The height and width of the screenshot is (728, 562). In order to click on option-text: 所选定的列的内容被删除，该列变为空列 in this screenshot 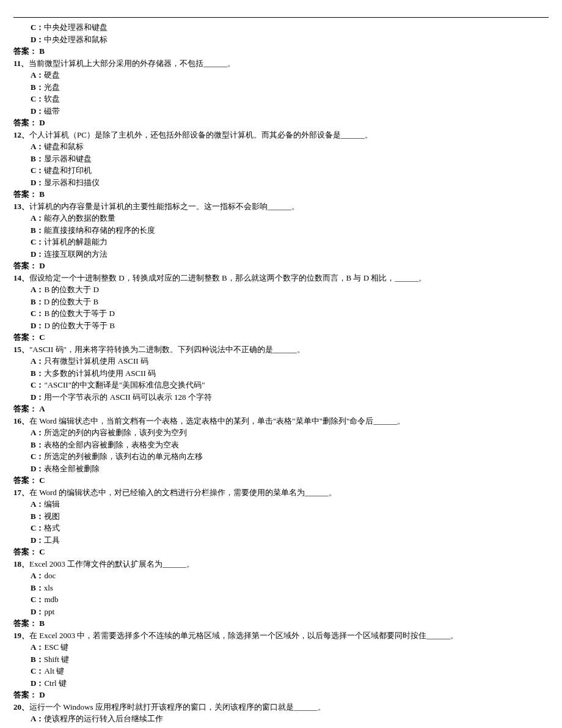, I will do `click(115, 433)`.